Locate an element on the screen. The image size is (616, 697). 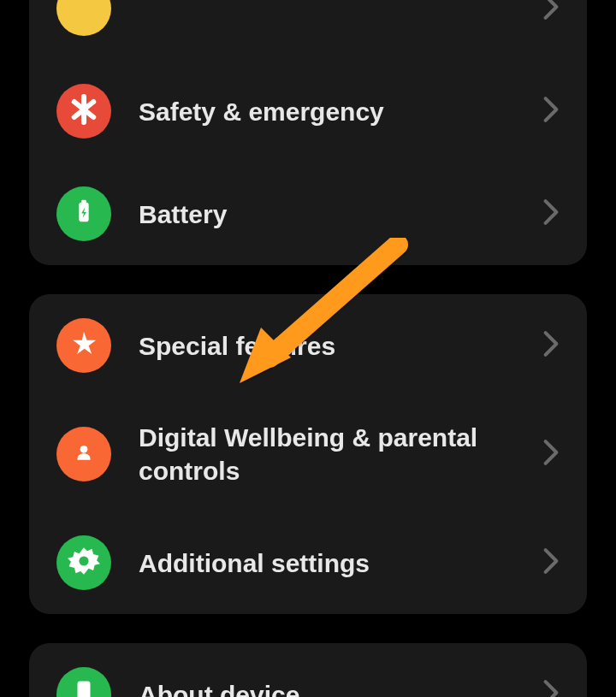
settings-item-hidden is located at coordinates (308, 30).